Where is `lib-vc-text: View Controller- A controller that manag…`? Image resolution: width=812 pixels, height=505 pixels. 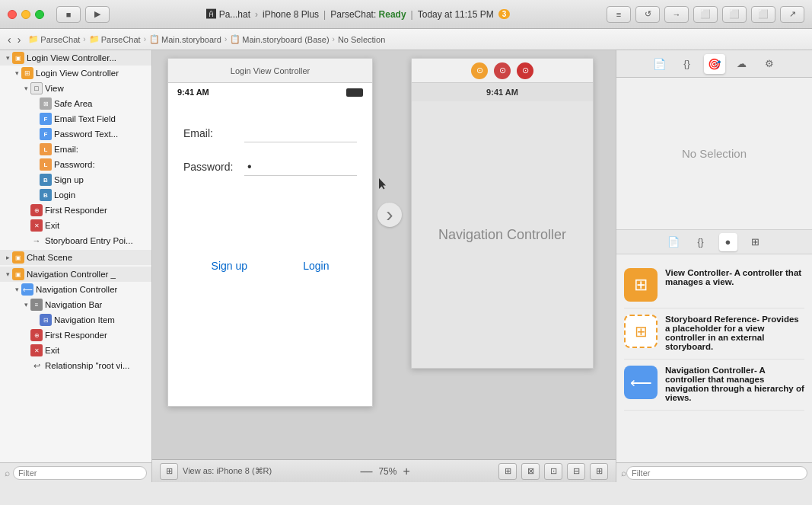 lib-vc-text: View Controller- A controller that manag… is located at coordinates (735, 278).